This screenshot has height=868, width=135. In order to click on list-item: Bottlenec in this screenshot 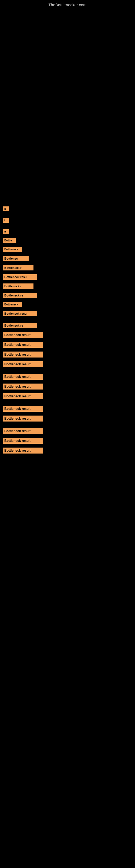, I will do `click(68, 258)`.